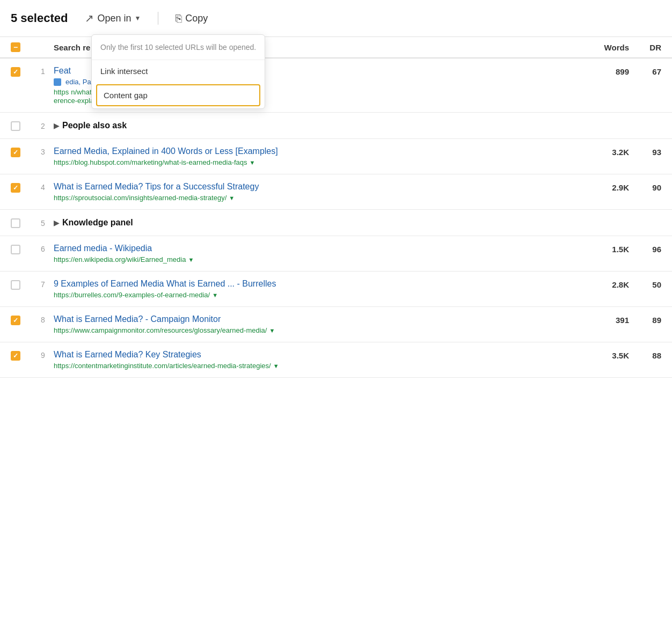 This screenshot has height=630, width=672. I want to click on result-url: https, so click(61, 92).